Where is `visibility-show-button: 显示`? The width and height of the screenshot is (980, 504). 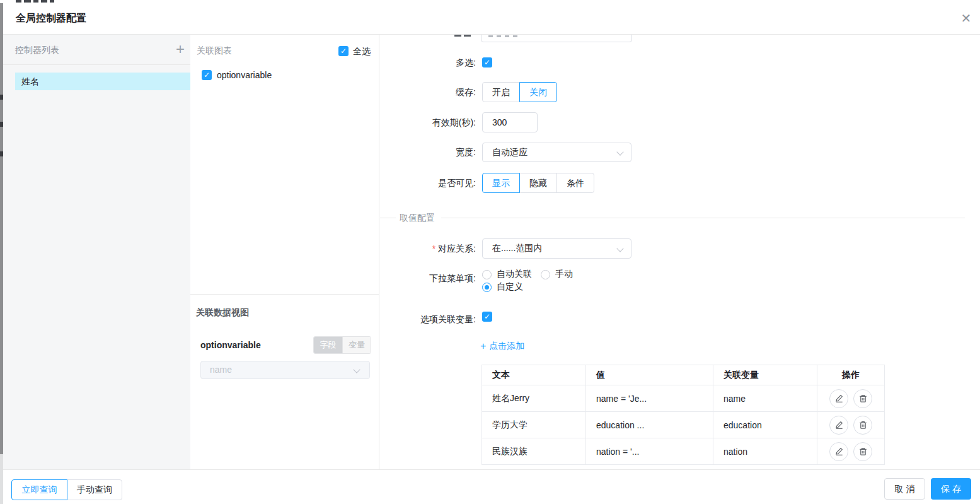
visibility-show-button: 显示 is located at coordinates (501, 183).